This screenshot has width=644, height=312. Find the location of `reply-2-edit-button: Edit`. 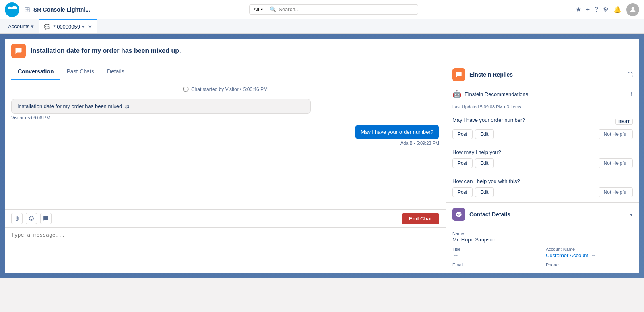

reply-2-edit-button: Edit is located at coordinates (485, 163).